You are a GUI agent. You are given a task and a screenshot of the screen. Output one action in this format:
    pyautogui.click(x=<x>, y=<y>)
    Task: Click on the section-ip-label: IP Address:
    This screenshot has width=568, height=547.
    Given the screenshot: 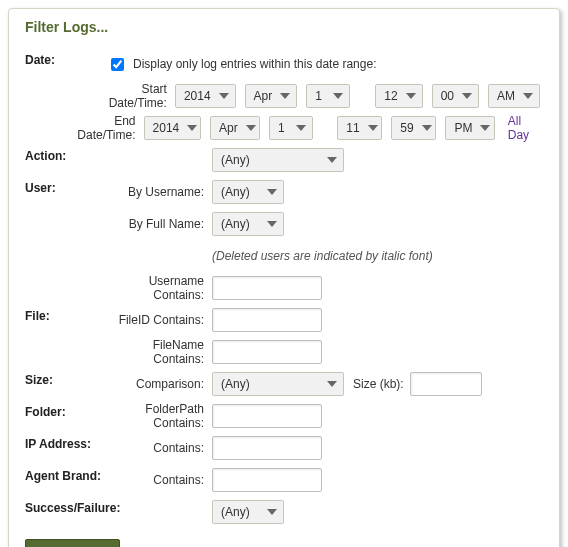 What is the action you would take?
    pyautogui.click(x=66, y=442)
    